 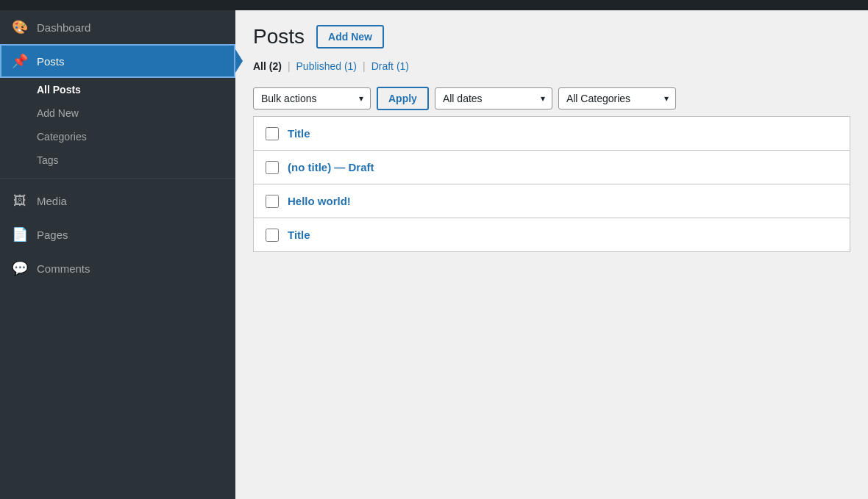 I want to click on submenu-item-categories: Categories, so click(x=118, y=137).